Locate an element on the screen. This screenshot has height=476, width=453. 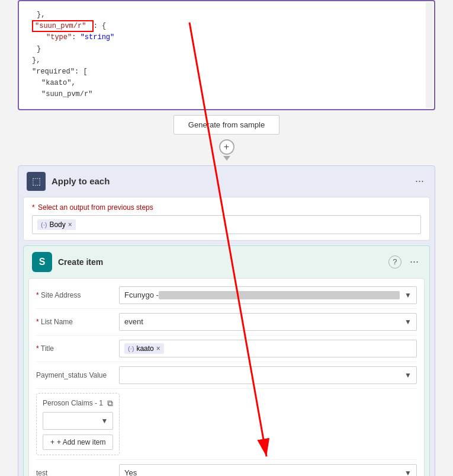
sharepoint-icon: S is located at coordinates (42, 262).